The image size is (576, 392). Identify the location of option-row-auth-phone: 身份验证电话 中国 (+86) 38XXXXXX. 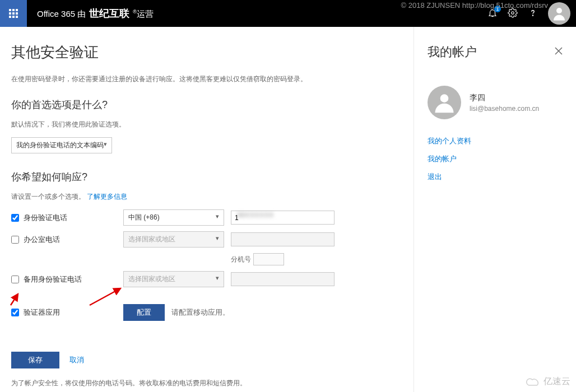
(207, 217).